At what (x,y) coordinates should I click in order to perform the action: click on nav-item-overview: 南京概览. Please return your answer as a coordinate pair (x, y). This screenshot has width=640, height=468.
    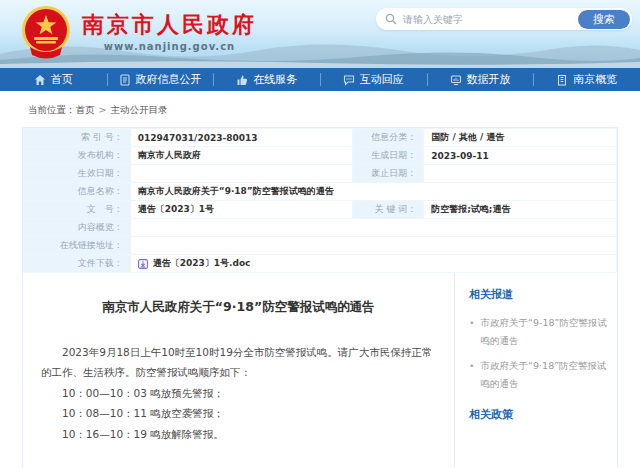
    Looking at the image, I should click on (586, 80).